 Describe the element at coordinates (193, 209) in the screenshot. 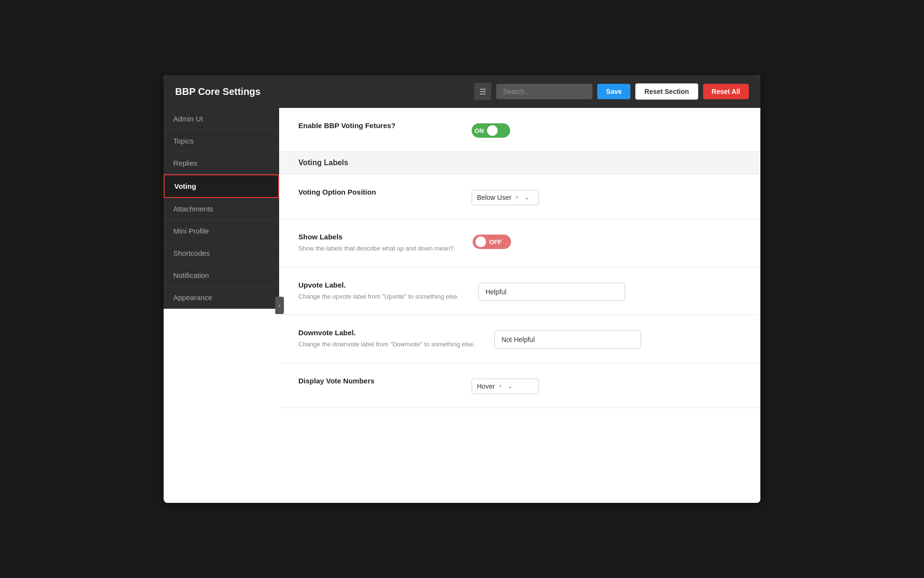

I see `sidebar-item-label: Attachments` at that location.